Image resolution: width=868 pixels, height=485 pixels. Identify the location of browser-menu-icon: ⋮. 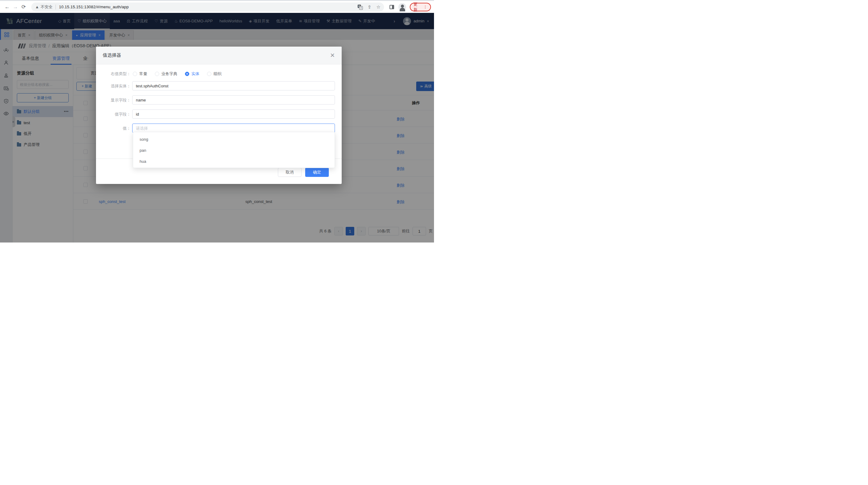
(425, 7).